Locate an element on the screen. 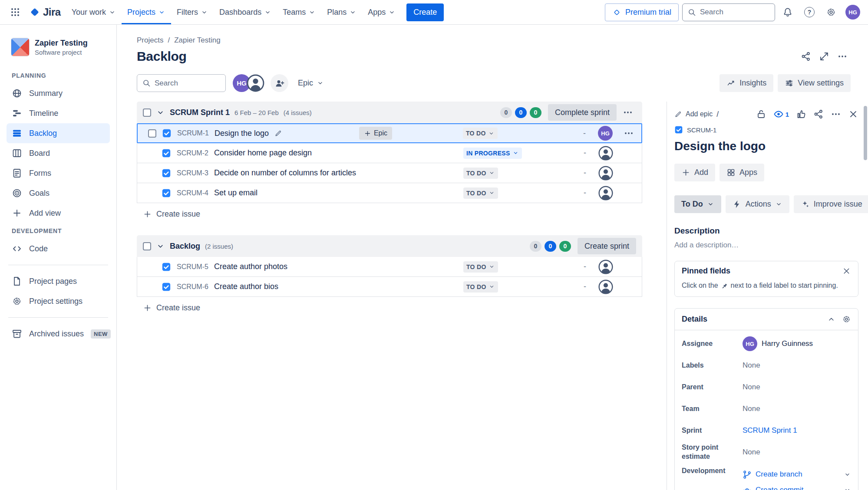 This screenshot has height=490, width=868. nav-teams: Teams is located at coordinates (299, 12).